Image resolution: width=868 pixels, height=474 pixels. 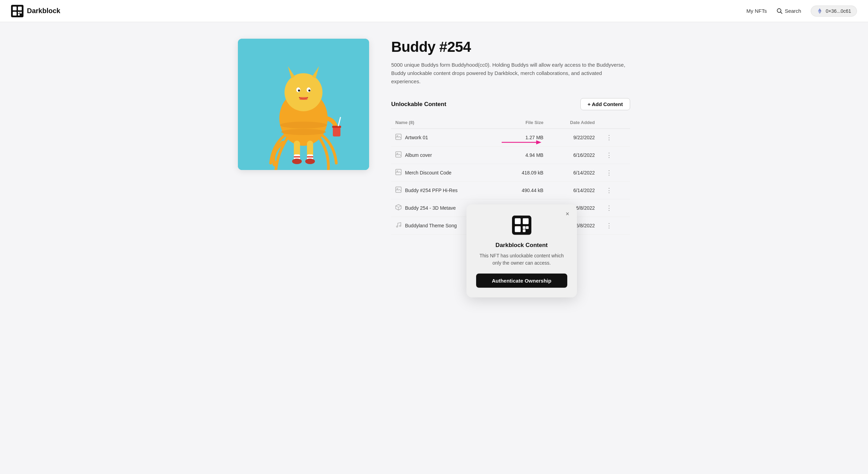 What do you see at coordinates (416, 138) in the screenshot?
I see `file-name: Artwork 01` at bounding box center [416, 138].